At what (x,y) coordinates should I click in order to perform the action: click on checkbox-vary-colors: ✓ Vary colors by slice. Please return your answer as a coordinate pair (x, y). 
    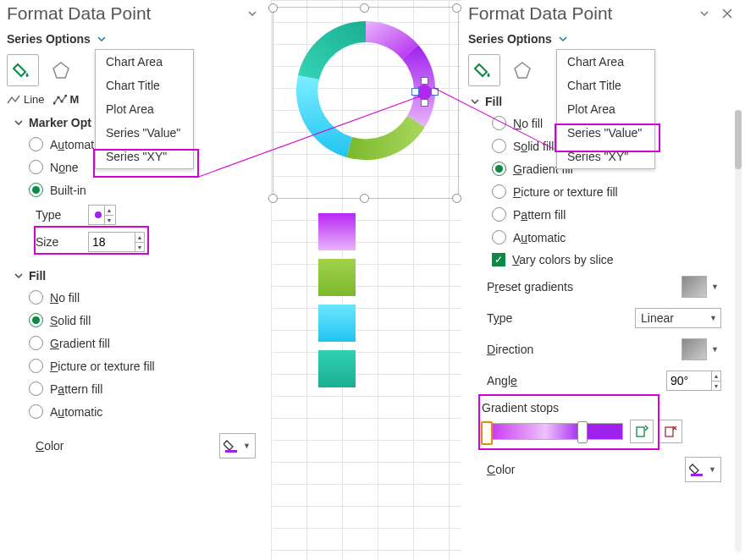
    Looking at the image, I should click on (604, 260).